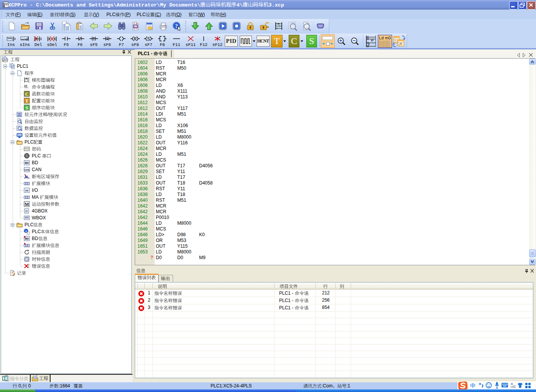 The width and height of the screenshot is (536, 392). Describe the element at coordinates (27, 170) in the screenshot. I see `svg-text: CAN` at that location.